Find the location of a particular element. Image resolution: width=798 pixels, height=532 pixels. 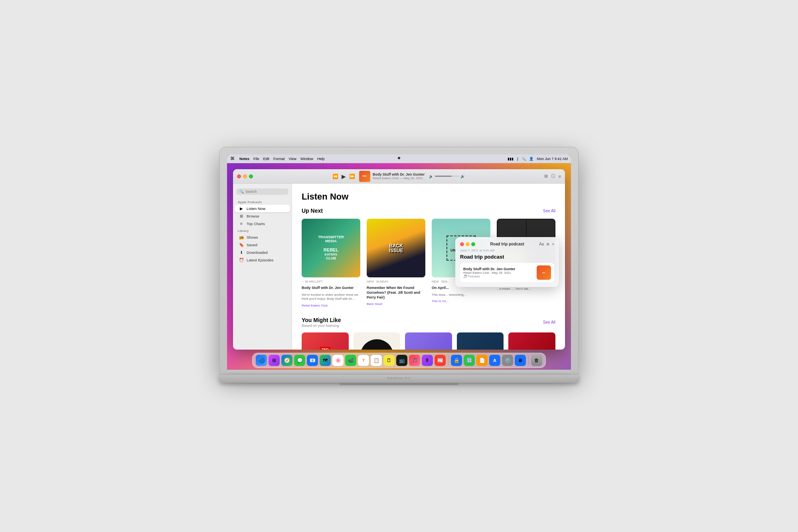

dock-settings: ⚙️ is located at coordinates (508, 360).